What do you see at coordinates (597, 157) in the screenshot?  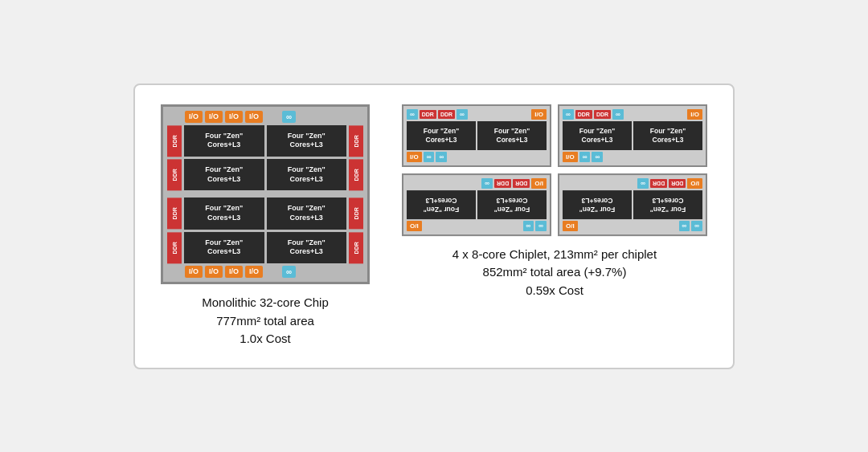 I see `chiplet2-bot-inf-r: ∞` at bounding box center [597, 157].